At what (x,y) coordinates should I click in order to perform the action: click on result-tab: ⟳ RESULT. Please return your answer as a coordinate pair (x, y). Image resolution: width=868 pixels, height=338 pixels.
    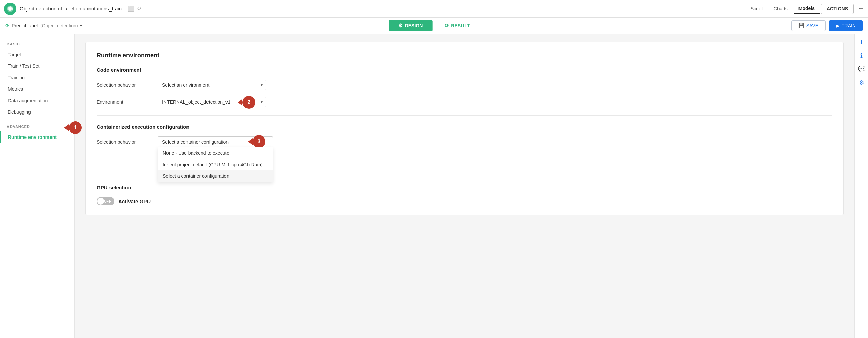
    Looking at the image, I should click on (457, 26).